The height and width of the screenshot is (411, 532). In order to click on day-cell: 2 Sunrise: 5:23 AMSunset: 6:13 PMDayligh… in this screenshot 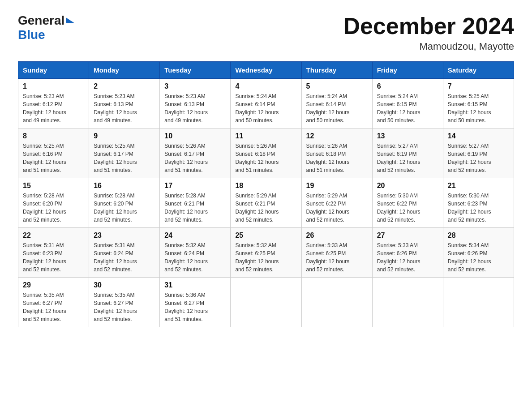, I will do `click(124, 104)`.